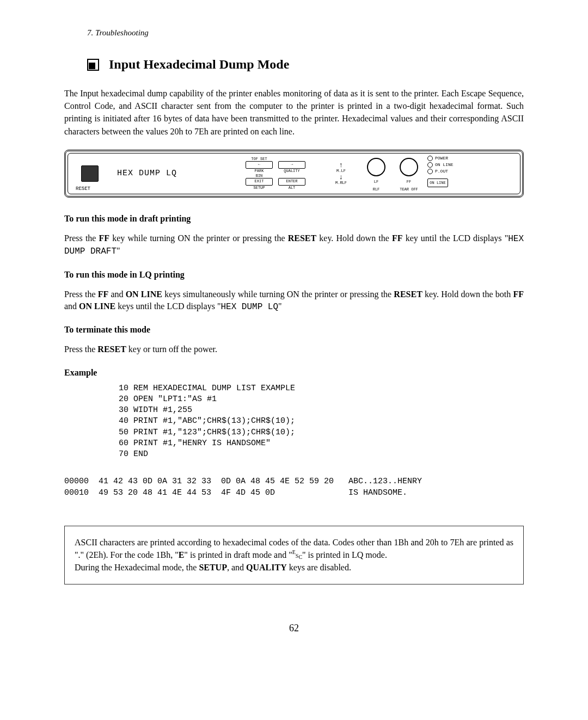  What do you see at coordinates (409, 167) in the screenshot?
I see `ff-button` at bounding box center [409, 167].